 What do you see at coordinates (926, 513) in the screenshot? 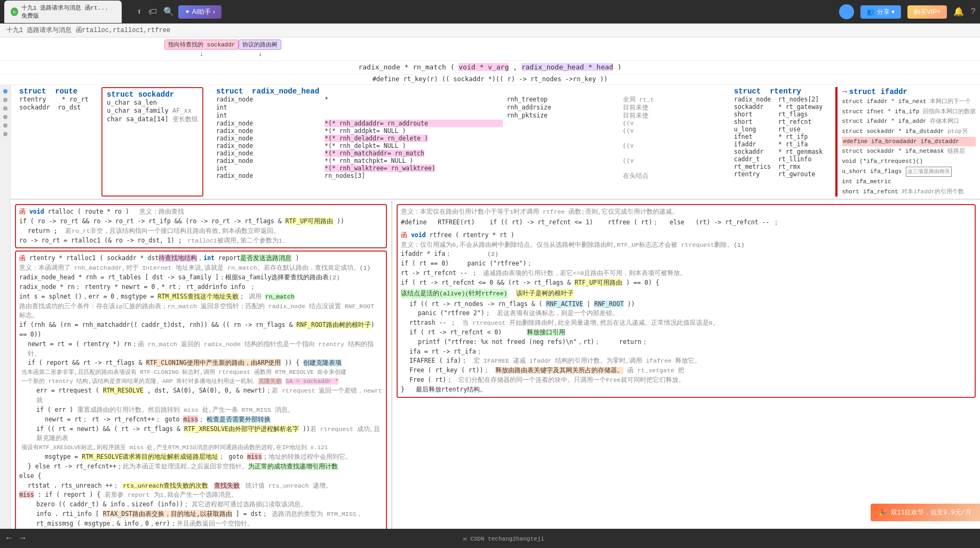
I see `promo-badge: 🎉 双11狂欢节，低至9.9元/月` at bounding box center [926, 513].